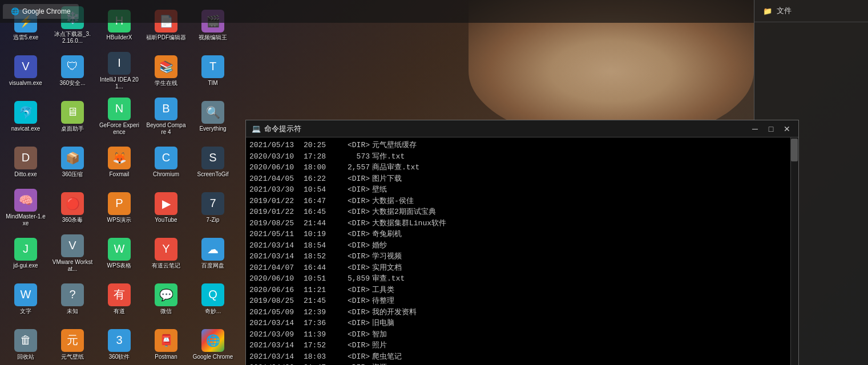 The image size is (868, 365). I want to click on cmd-close-button: ✕, so click(787, 129).